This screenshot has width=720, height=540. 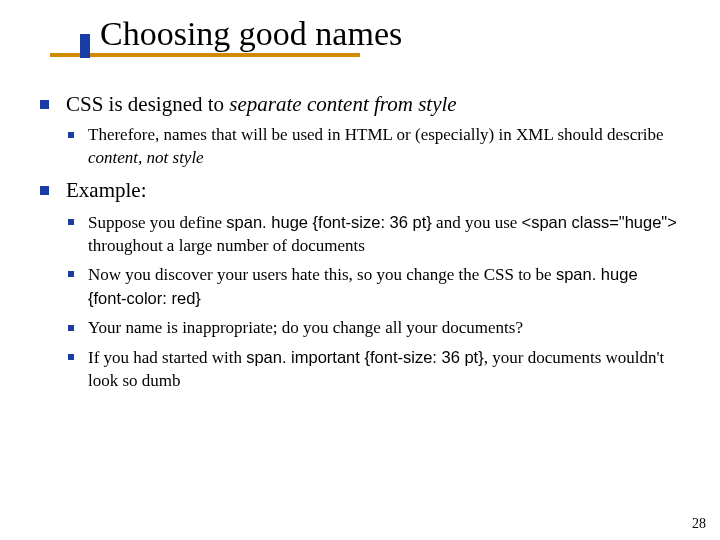 What do you see at coordinates (477, 222) in the screenshot?
I see `body-text: and you use` at bounding box center [477, 222].